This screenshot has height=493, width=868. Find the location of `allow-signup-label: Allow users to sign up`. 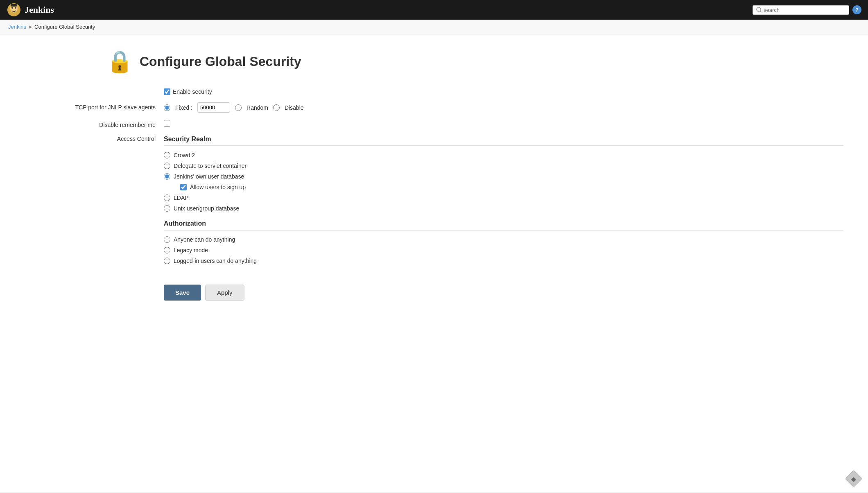

allow-signup-label: Allow users to sign up is located at coordinates (218, 187).